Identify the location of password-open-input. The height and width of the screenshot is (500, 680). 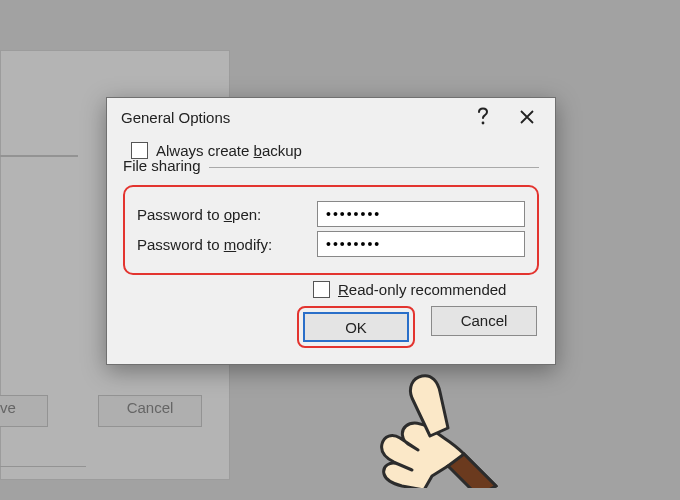
(421, 214).